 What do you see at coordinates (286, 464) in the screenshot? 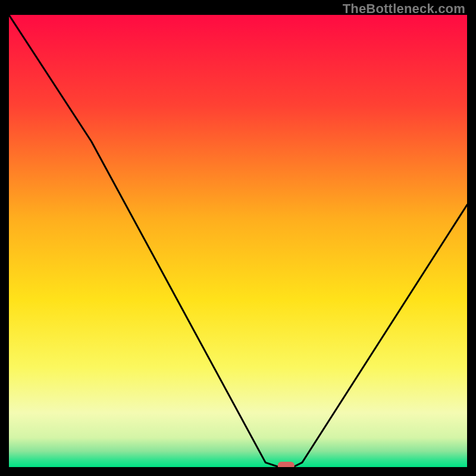
I see `optimum-marker` at bounding box center [286, 464].